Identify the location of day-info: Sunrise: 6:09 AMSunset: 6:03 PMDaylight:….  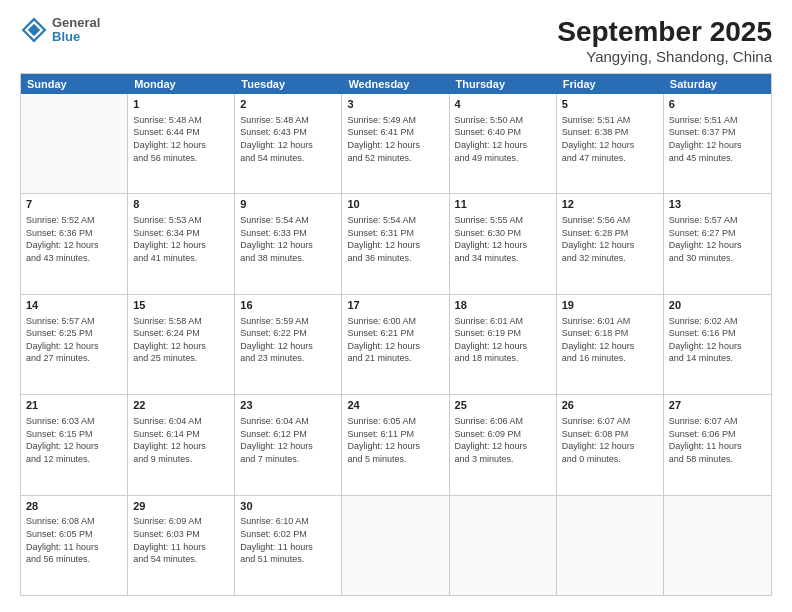
(181, 540).